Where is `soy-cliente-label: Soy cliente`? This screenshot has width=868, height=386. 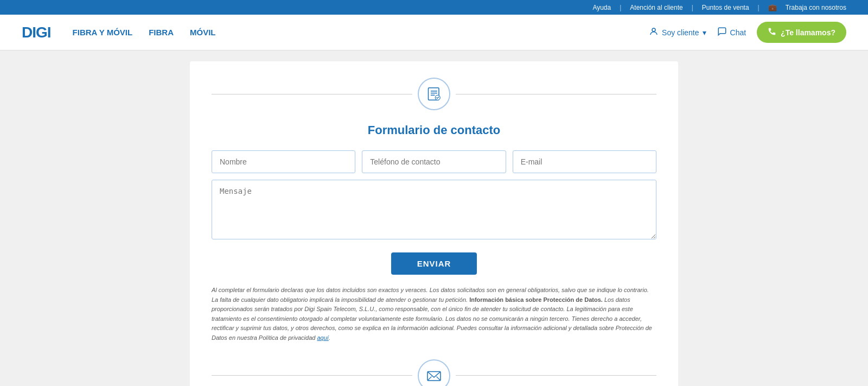 soy-cliente-label: Soy cliente is located at coordinates (680, 33).